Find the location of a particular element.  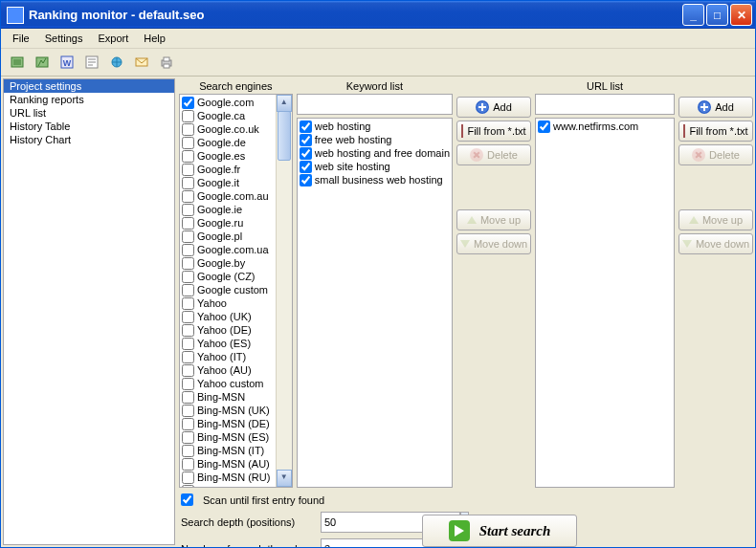

start-search-button: Start search is located at coordinates (500, 531).